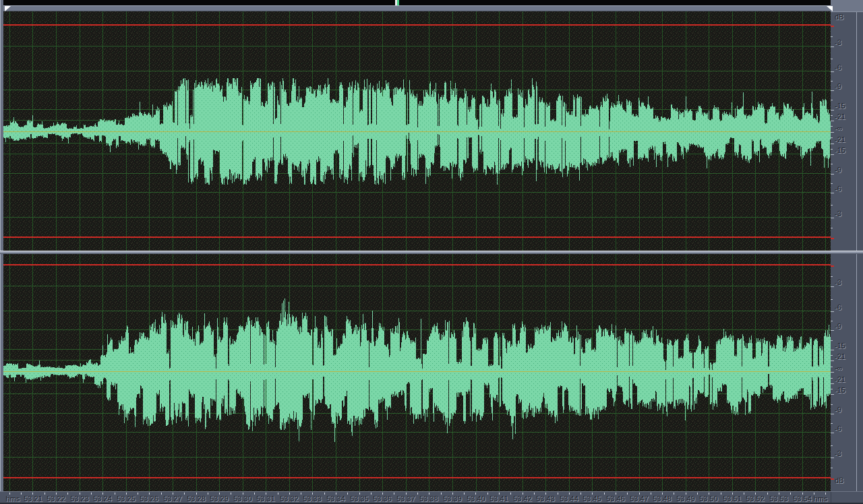 The width and height of the screenshot is (863, 504). What do you see at coordinates (196, 499) in the screenshot?
I see `time-label: 53.28` at bounding box center [196, 499].